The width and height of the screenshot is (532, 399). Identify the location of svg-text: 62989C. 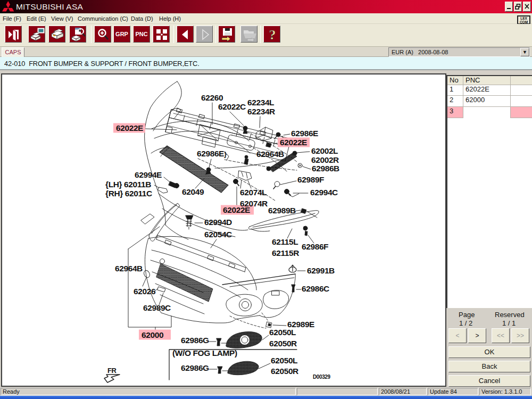
(157, 307).